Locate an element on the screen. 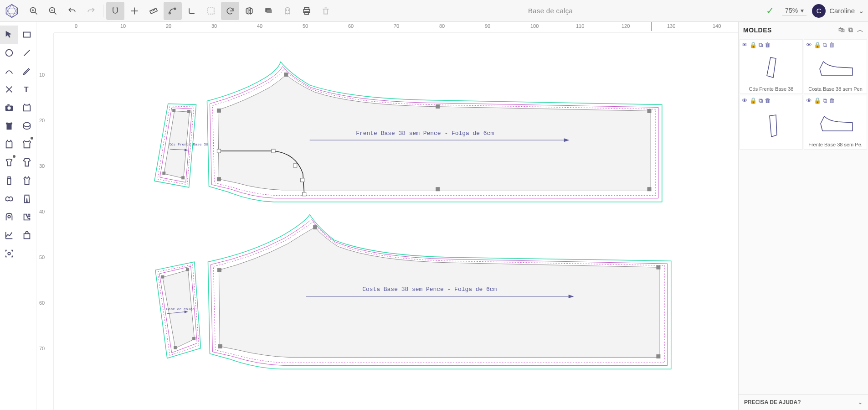  rotate-button is located at coordinates (230, 11).